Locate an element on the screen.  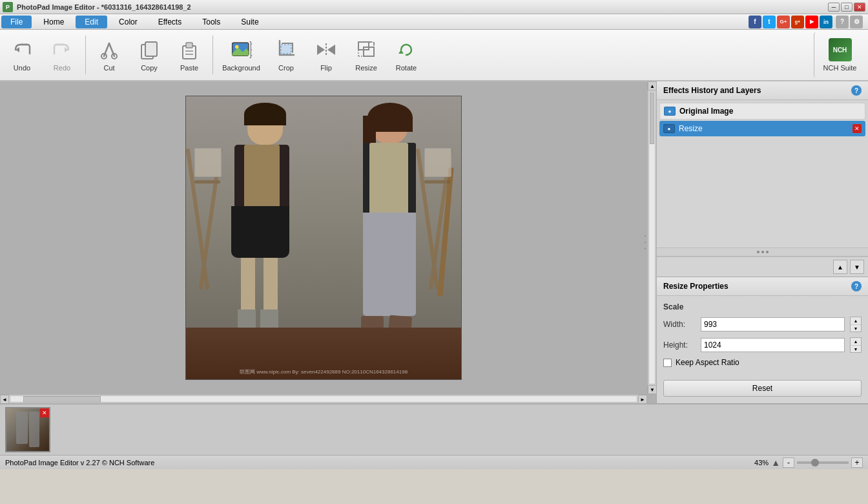
width-input is located at coordinates (772, 324).